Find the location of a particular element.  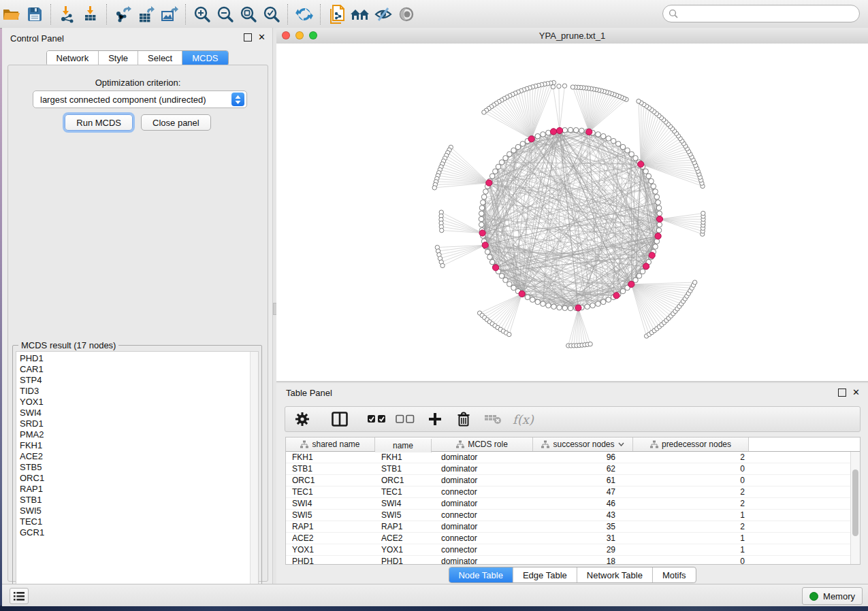

deselect-all-button is located at coordinates (405, 419).